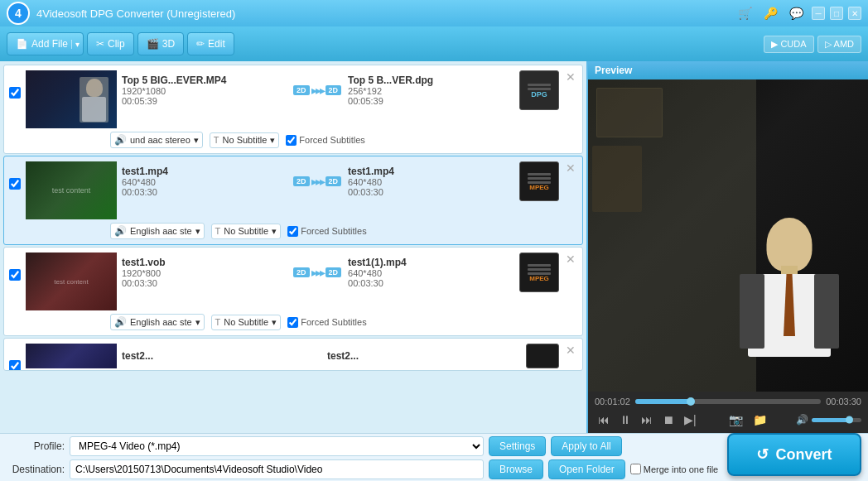 The width and height of the screenshot is (868, 481). What do you see at coordinates (204, 273) in the screenshot?
I see `source-dims: 1920*800` at bounding box center [204, 273].